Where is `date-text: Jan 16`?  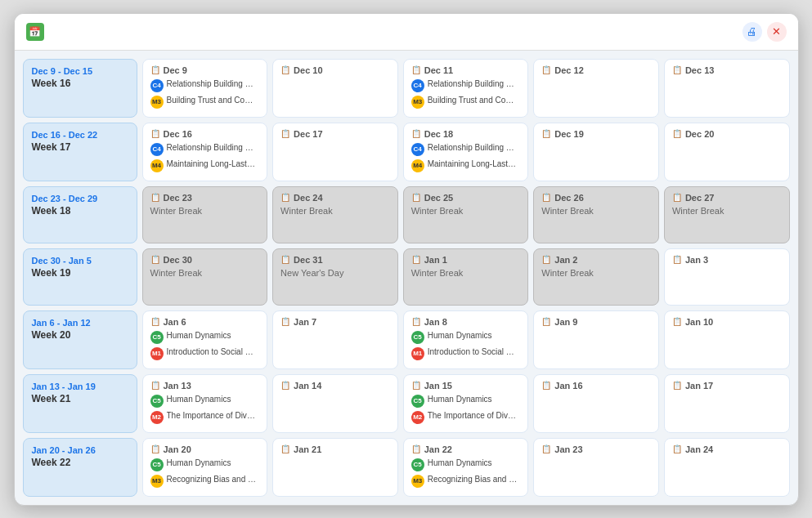 date-text: Jan 16 is located at coordinates (568, 386).